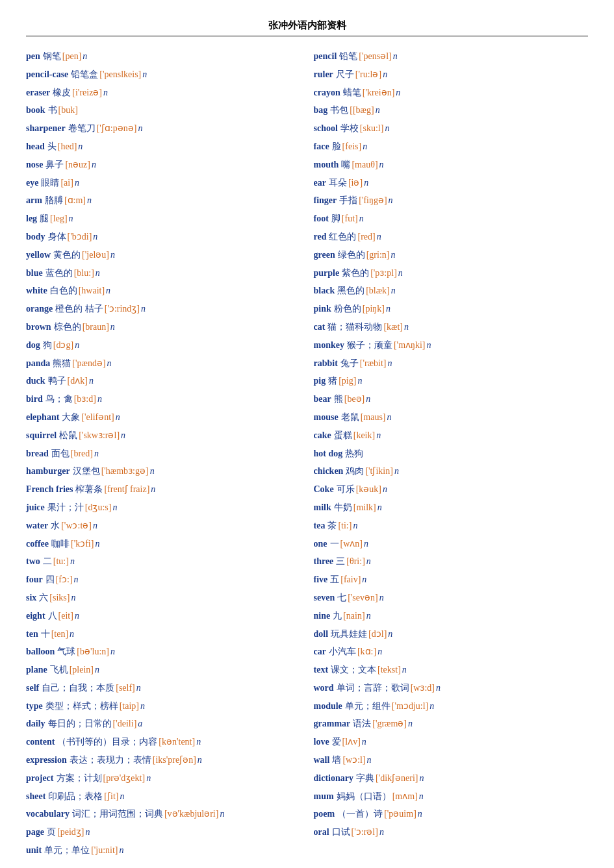  Describe the element at coordinates (364, 436) in the screenshot. I see `word-phonetic: [keik]` at that location.